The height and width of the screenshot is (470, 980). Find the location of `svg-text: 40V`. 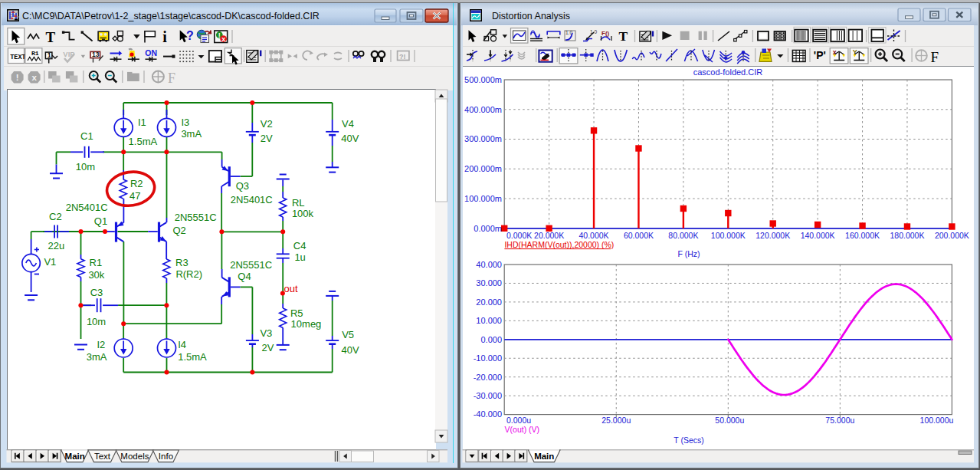

svg-text: 40V is located at coordinates (351, 350).